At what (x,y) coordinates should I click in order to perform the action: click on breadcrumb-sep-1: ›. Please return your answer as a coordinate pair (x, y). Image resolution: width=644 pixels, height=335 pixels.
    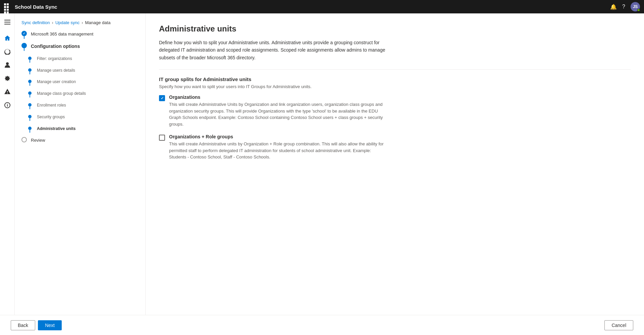
    Looking at the image, I should click on (53, 23).